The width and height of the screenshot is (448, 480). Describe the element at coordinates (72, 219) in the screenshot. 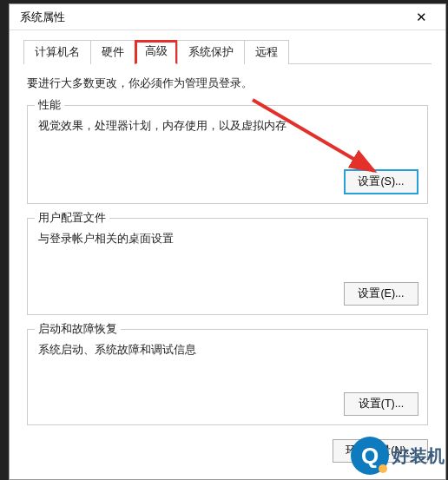

I see `user-profiles-legend: 用户配置文件` at that location.